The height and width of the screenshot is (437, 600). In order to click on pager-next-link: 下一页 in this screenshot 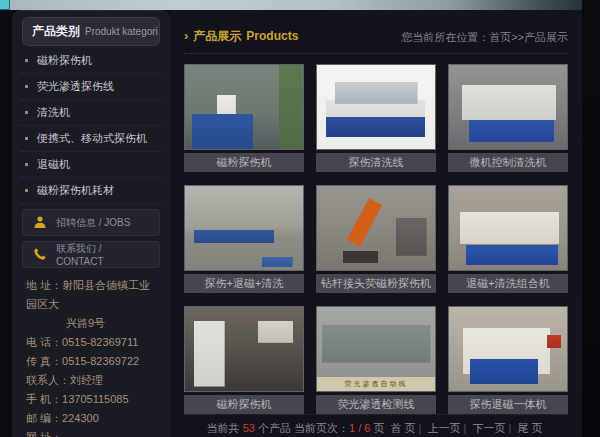, I will do `click(488, 428)`.